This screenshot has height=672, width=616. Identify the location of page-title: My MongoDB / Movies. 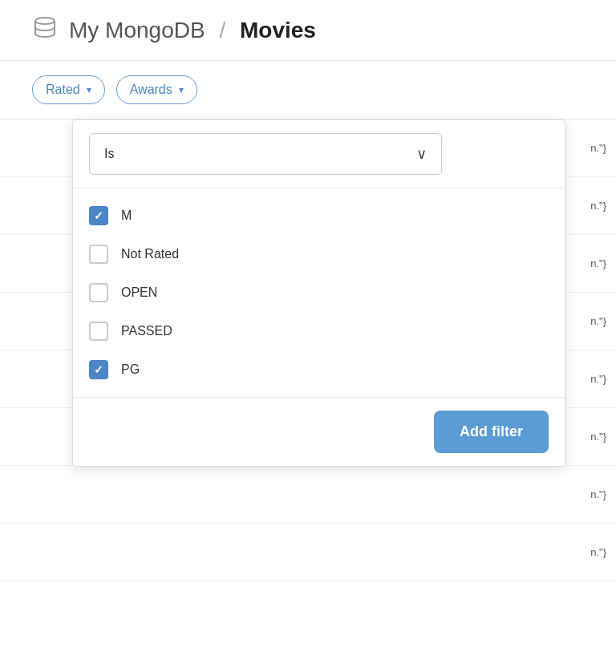
(192, 30).